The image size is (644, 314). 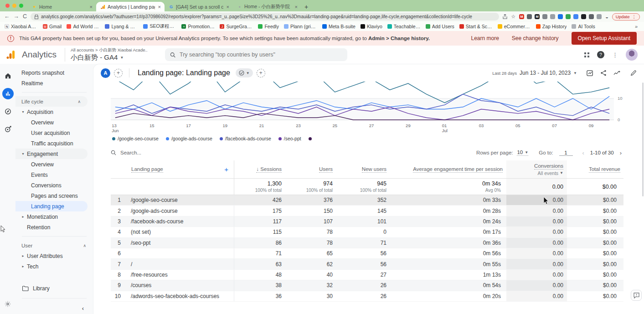 I want to click on sidebar-item-realtime: Realtime, so click(x=54, y=83).